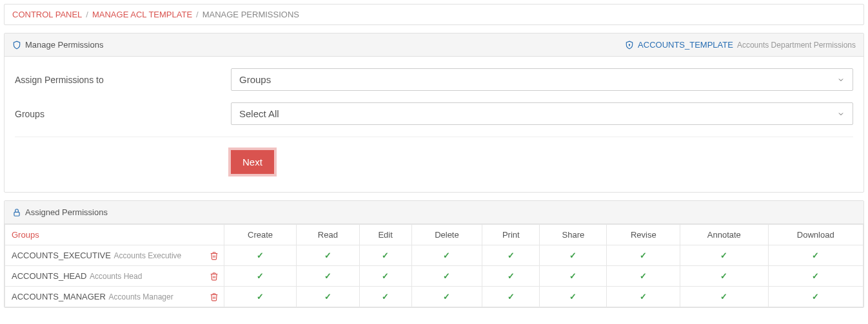 Image resolution: width=868 pixels, height=324 pixels. What do you see at coordinates (434, 14) in the screenshot?
I see `breadcrumb-panel: CONTROL PANEL/MANAGE ACL TEMPLATE/MANAGE…` at bounding box center [434, 14].